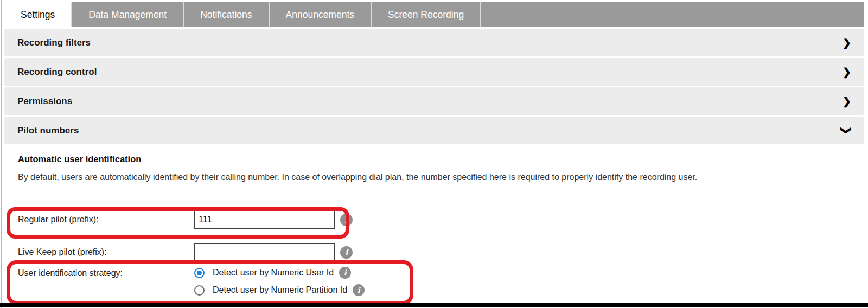 This screenshot has width=868, height=308. Describe the element at coordinates (434, 130) in the screenshot. I see `section-pilot-numbers: Pilot numbers ❯` at that location.